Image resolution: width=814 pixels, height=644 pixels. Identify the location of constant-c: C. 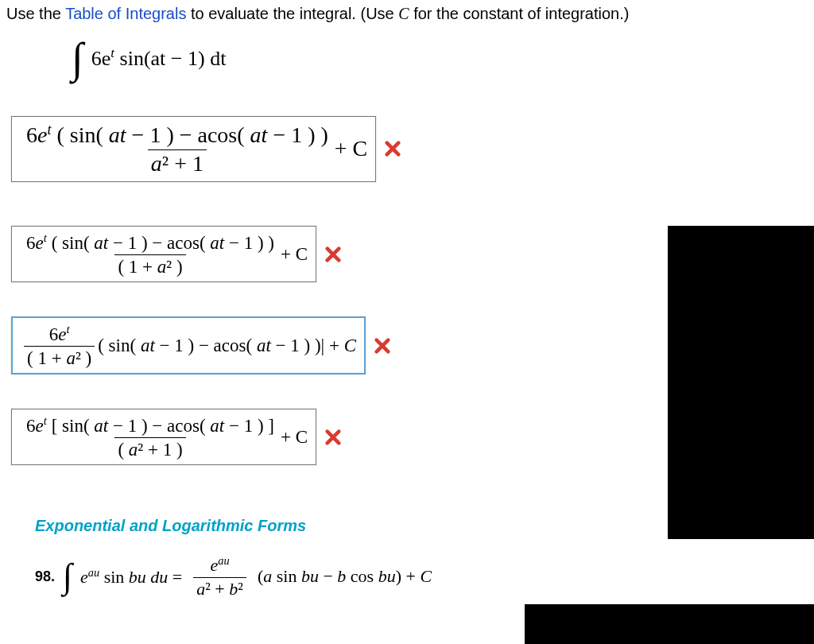
(404, 14).